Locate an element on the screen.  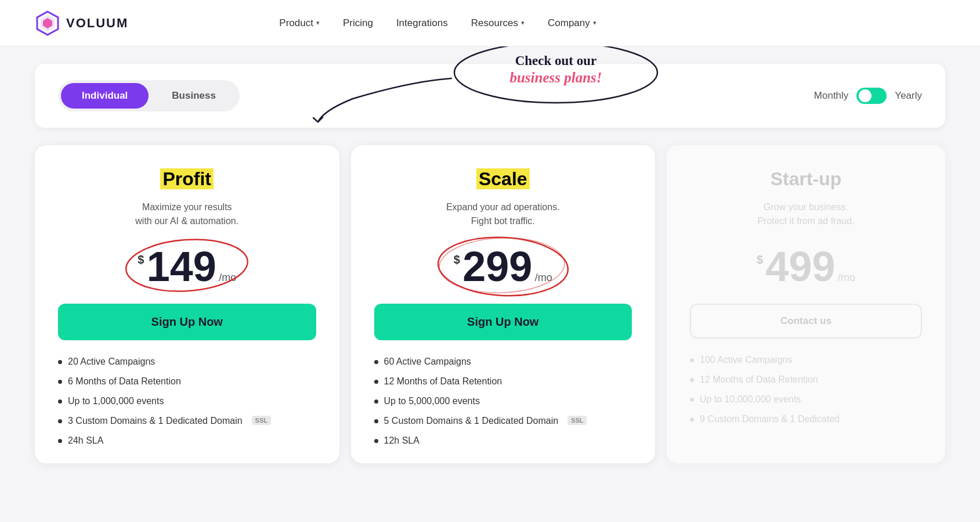
startup-name-wrapper: Start-up is located at coordinates (806, 182).